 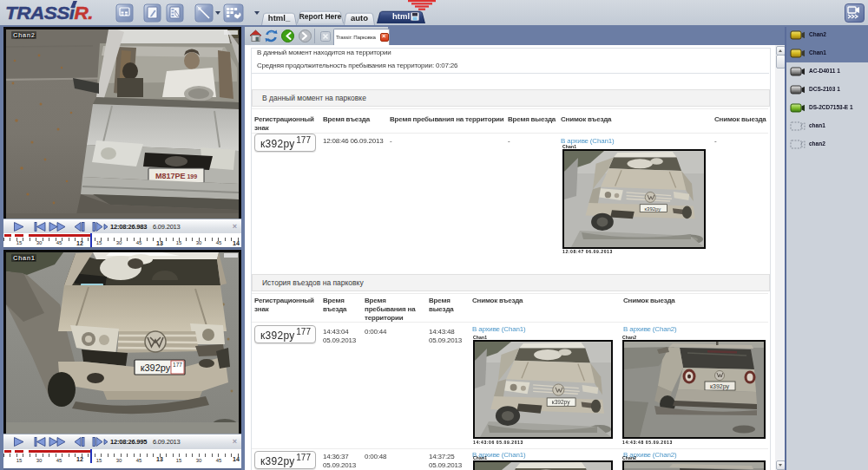 I want to click on svg-text: 177, so click(x=177, y=364).